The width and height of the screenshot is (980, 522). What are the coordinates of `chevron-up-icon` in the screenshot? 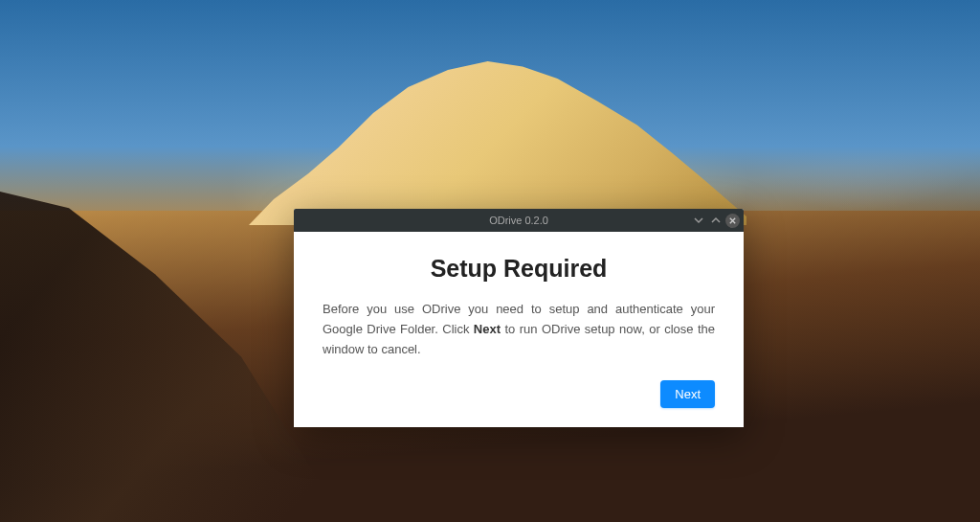 It's located at (716, 220).